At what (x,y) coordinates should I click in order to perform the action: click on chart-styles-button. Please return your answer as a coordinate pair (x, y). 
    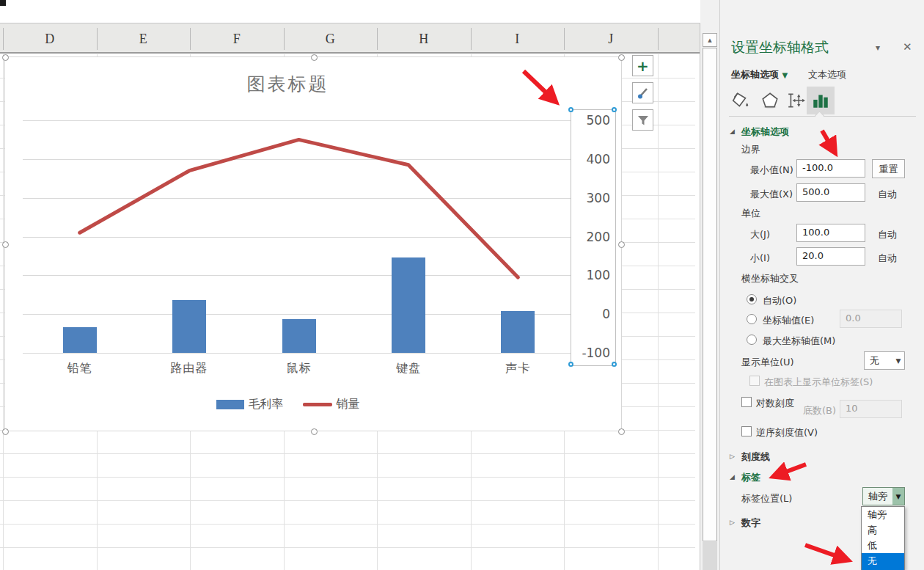
    Looking at the image, I should click on (642, 92).